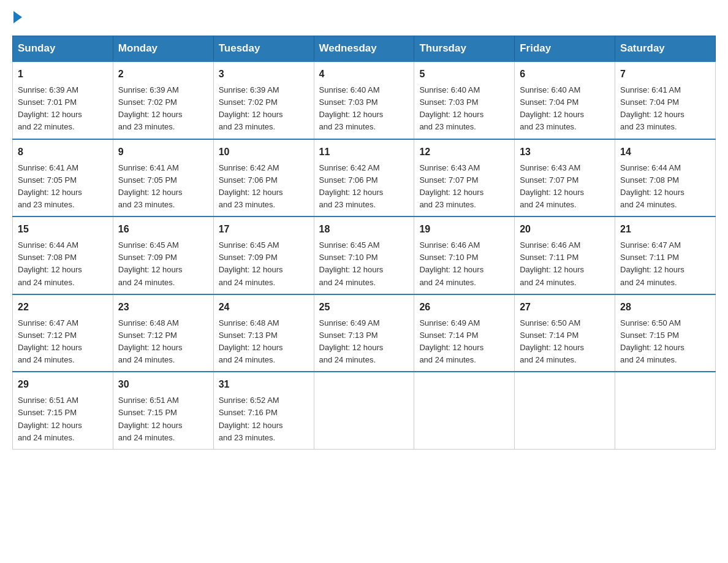  I want to click on day-info: Sunrise: 6:40 AMSunset: 7:04 PMDaylight:…, so click(552, 108).